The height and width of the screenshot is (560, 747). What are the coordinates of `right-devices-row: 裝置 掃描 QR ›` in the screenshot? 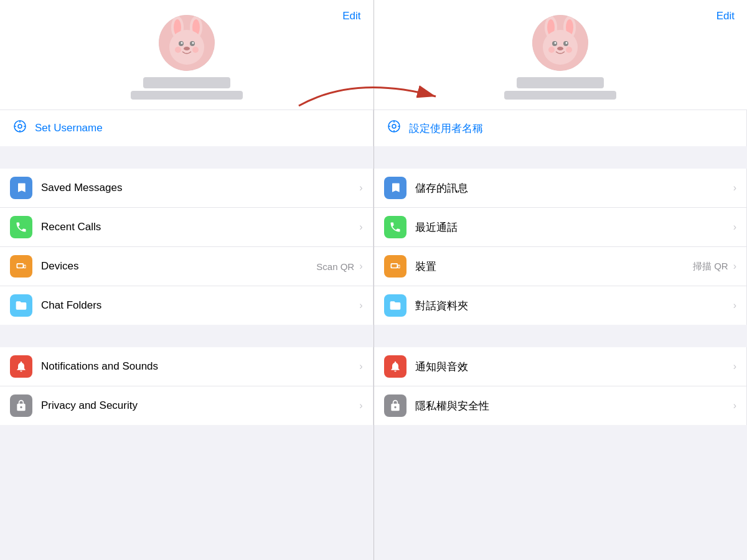 It's located at (561, 266).